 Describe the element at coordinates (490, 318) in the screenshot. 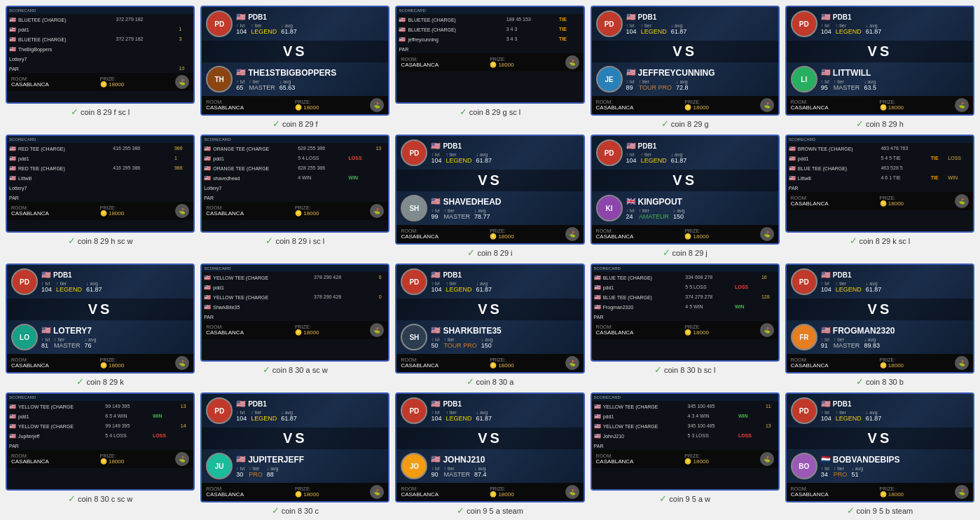

I see `card-c13: PD 🇺🇸 PDB1 ↑ lvl104 ↑ tierLEGEND ↓ avg61…` at that location.